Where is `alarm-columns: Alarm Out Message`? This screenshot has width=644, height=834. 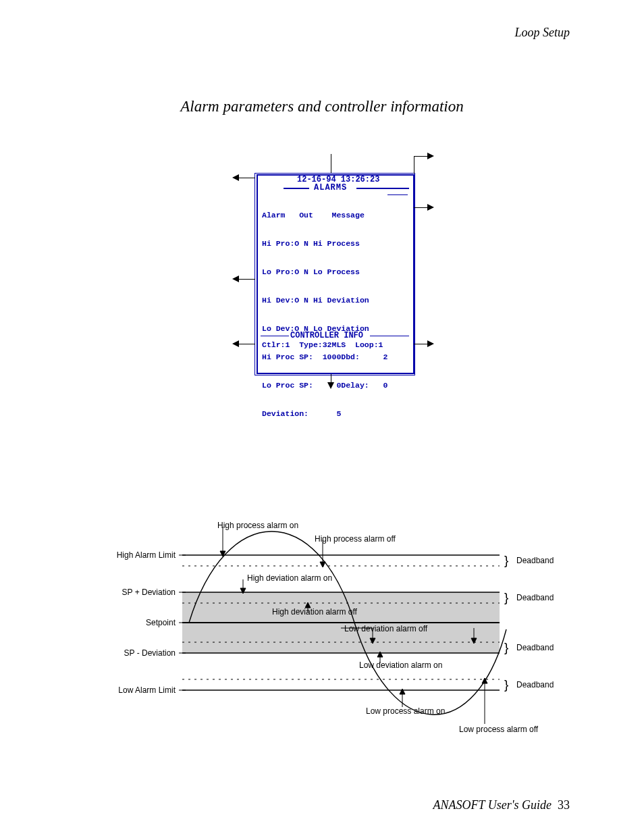
alarm-columns: Alarm Out Message is located at coordinates (325, 215).